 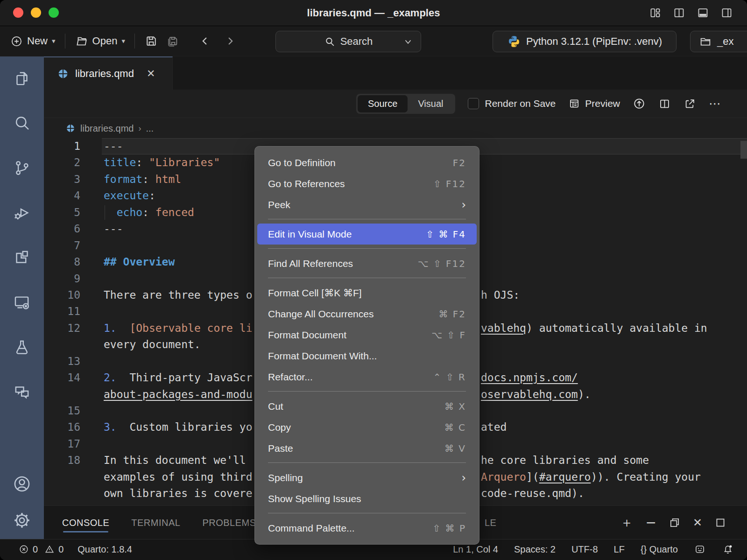 What do you see at coordinates (728, 549) in the screenshot?
I see `notifications-bell-icon` at bounding box center [728, 549].